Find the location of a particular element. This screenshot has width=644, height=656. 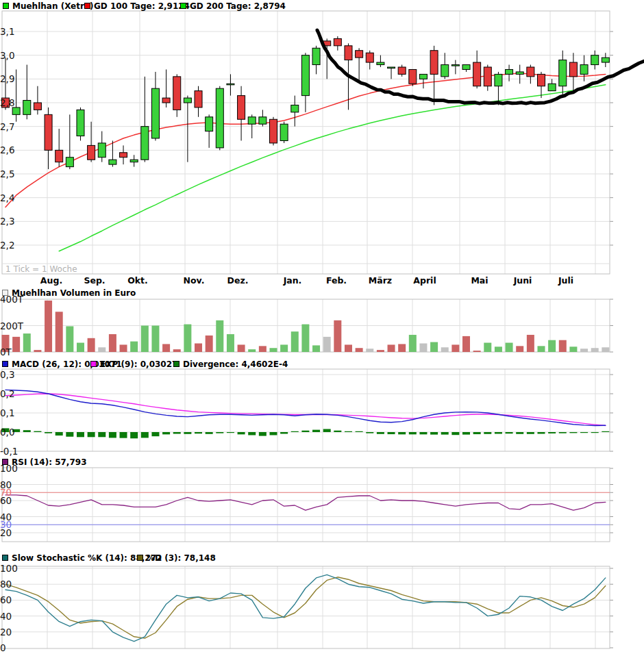

legend-label: EXP (9): 0,03027 is located at coordinates (138, 364).